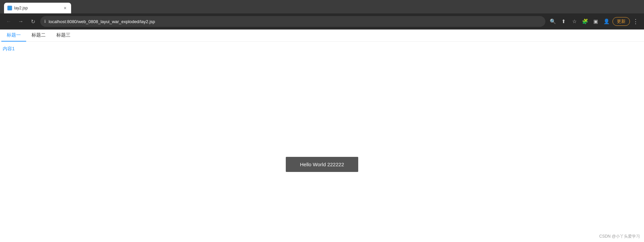  I want to click on bookmark-button: ☆, so click(574, 21).